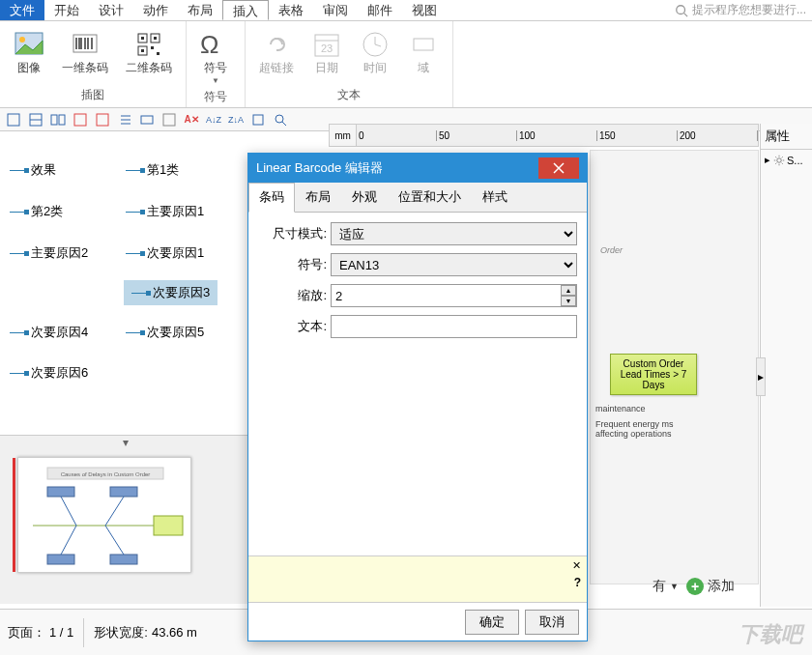 The image size is (812, 655). I want to click on tree-label: 次要原因6, so click(60, 373).